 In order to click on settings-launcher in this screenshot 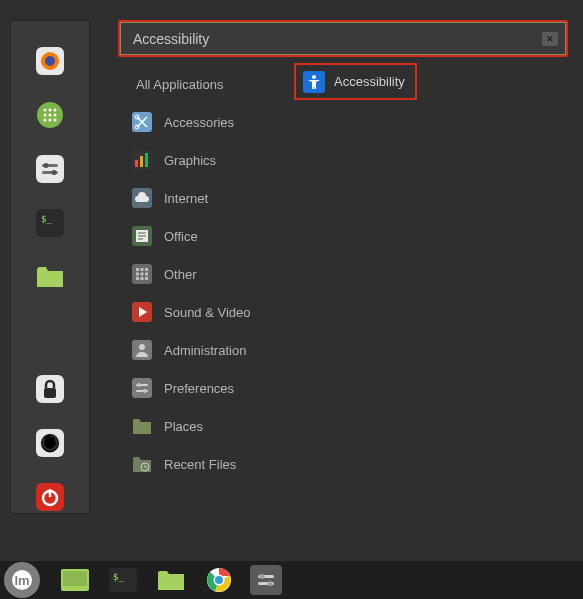, I will do `click(50, 169)`.